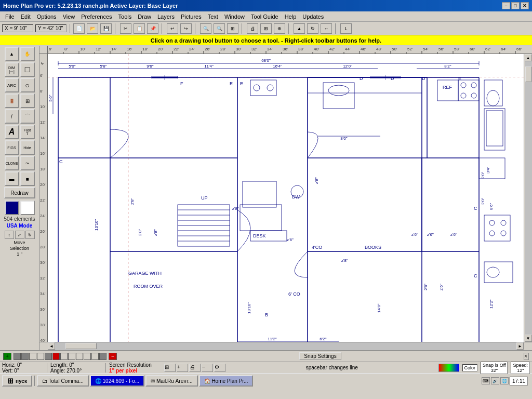 The height and width of the screenshot is (399, 532). Describe the element at coordinates (286, 346) in the screenshot. I see `scroll-track-h` at that location.